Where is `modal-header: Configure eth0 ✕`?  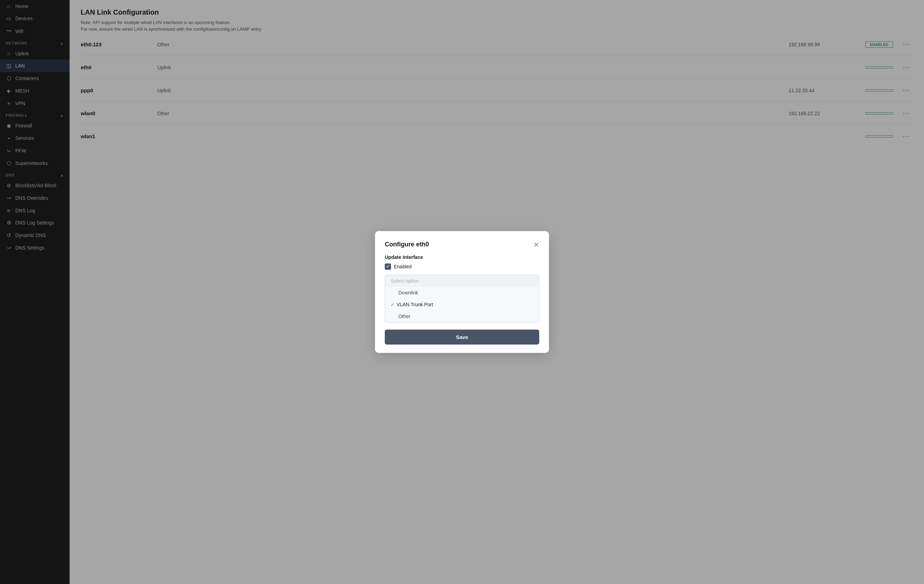
modal-header: Configure eth0 ✕ is located at coordinates (462, 244).